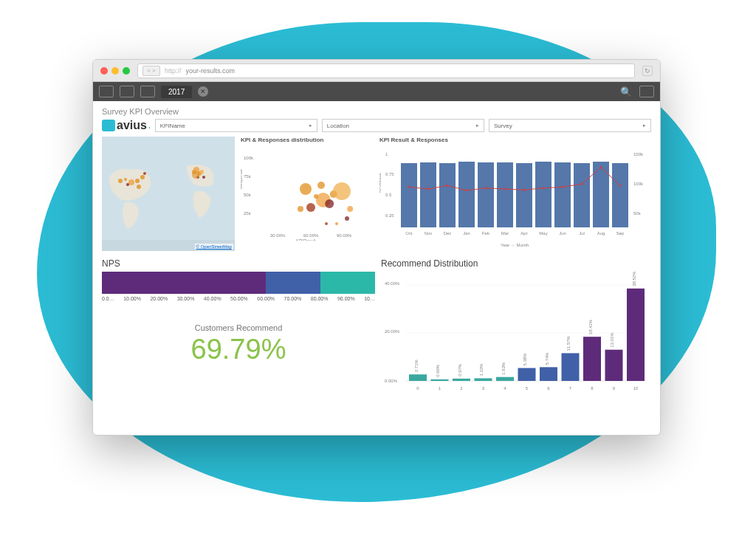 Image resolution: width=756 pixels, height=533 pixels. Describe the element at coordinates (108, 298) in the screenshot. I see `nps-tick: 0.0…` at that location.